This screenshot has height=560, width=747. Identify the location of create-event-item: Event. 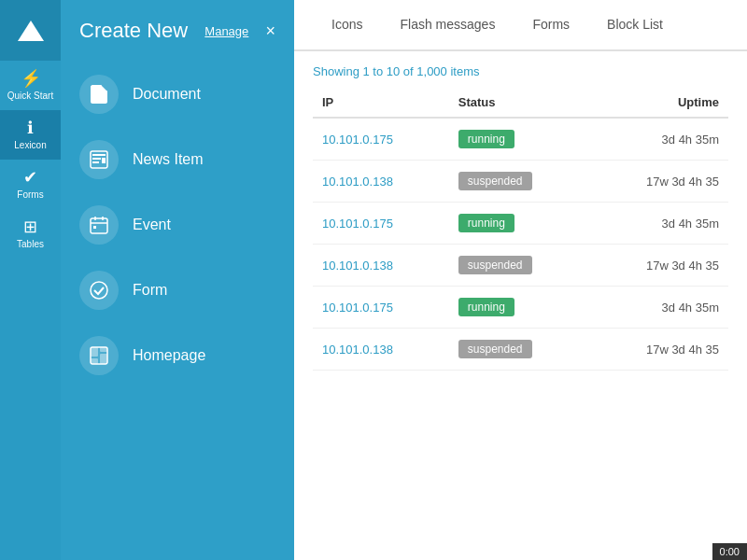
(177, 225).